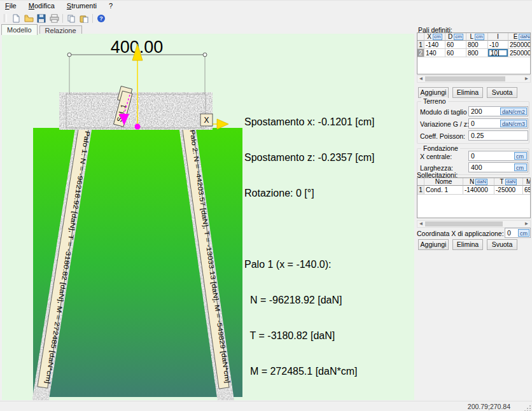 The width and height of the screenshot is (532, 411). What do you see at coordinates (444, 124) in the screenshot?
I see `field-label: Variazione G / z:` at bounding box center [444, 124].